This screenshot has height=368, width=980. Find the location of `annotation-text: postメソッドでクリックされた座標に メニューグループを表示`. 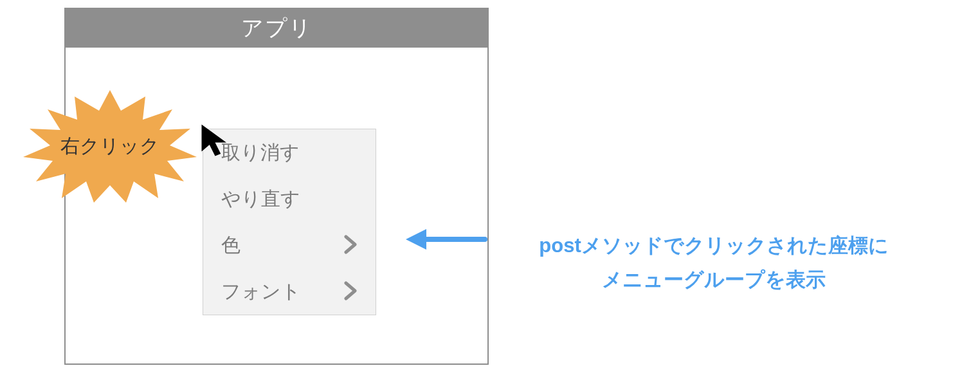

annotation-text: postメソッドでクリックされた座標に メニューグループを表示 is located at coordinates (714, 262).